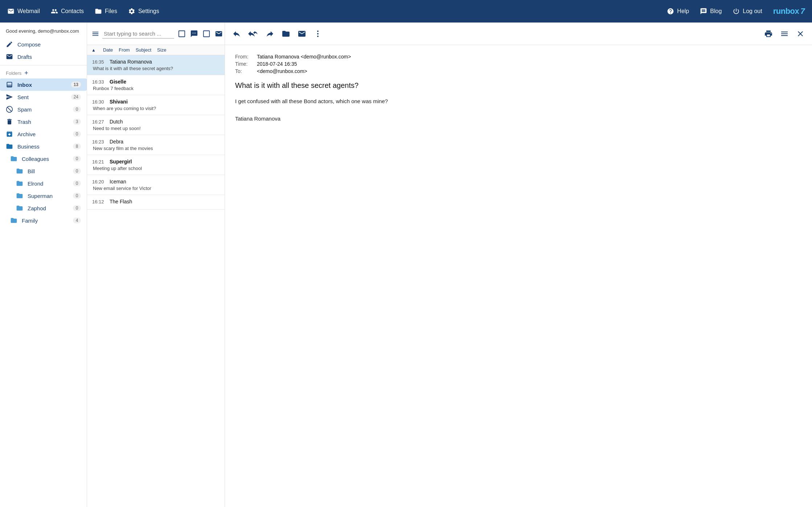 The image size is (812, 507). I want to click on nav-logout: Log out, so click(747, 11).